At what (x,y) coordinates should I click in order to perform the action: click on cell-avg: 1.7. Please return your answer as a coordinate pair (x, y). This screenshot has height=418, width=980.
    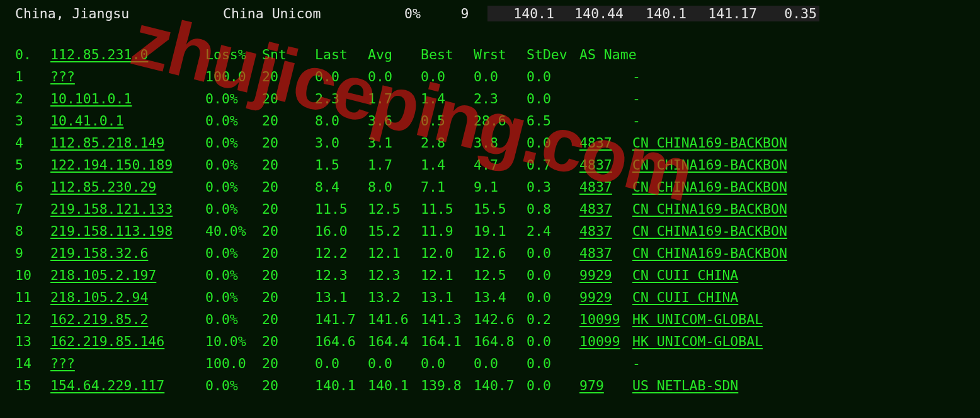
    Looking at the image, I should click on (394, 98).